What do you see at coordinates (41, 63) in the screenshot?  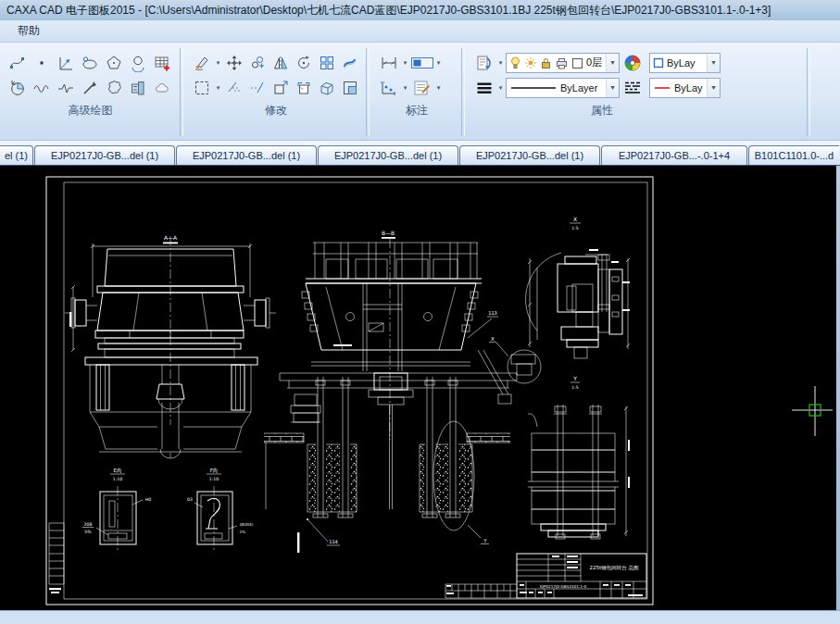 I see `point-icon` at bounding box center [41, 63].